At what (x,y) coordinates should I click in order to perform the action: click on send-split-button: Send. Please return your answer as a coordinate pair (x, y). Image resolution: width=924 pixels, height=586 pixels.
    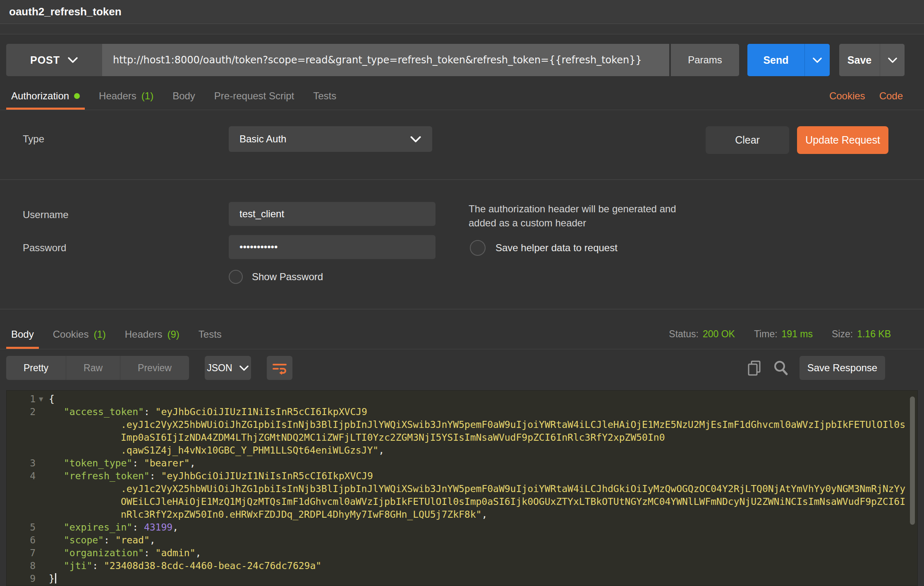
    Looking at the image, I should click on (788, 60).